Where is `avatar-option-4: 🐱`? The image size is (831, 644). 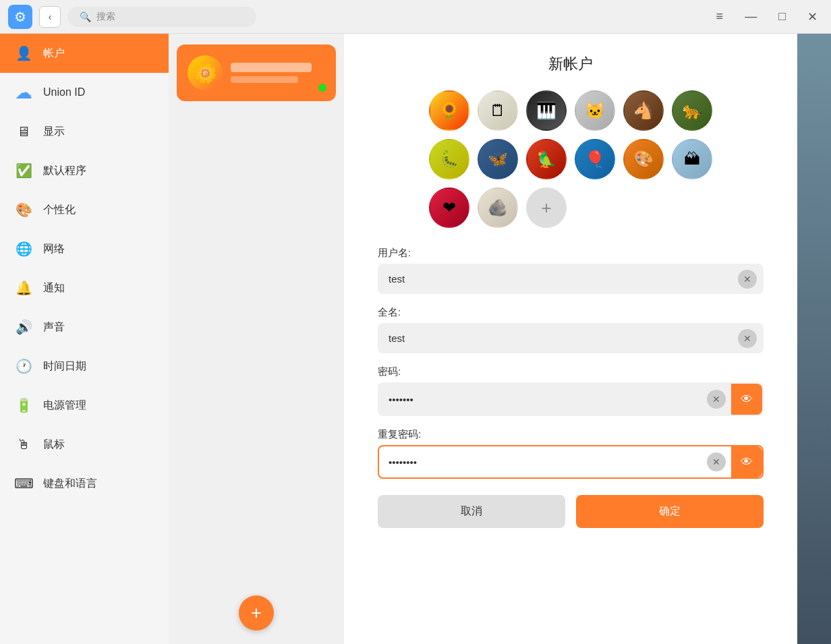 avatar-option-4: 🐱 is located at coordinates (595, 111).